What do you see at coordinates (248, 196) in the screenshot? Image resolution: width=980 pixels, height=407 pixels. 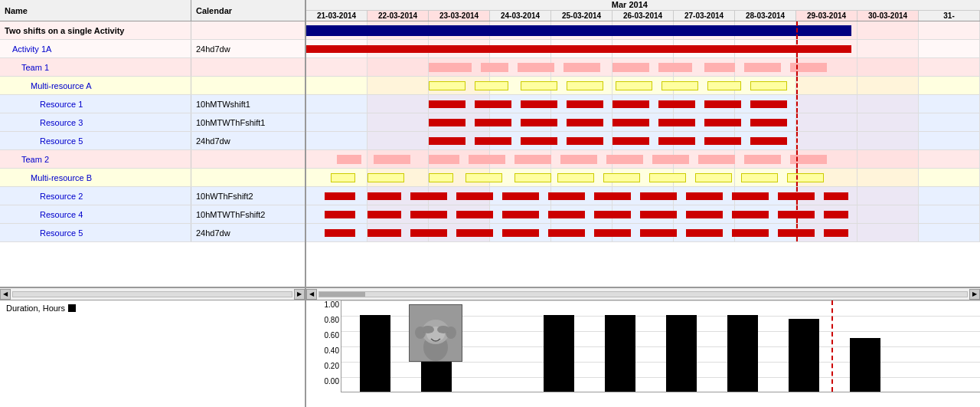 I see `row-cal-9: 10hWThFshift2` at bounding box center [248, 196].